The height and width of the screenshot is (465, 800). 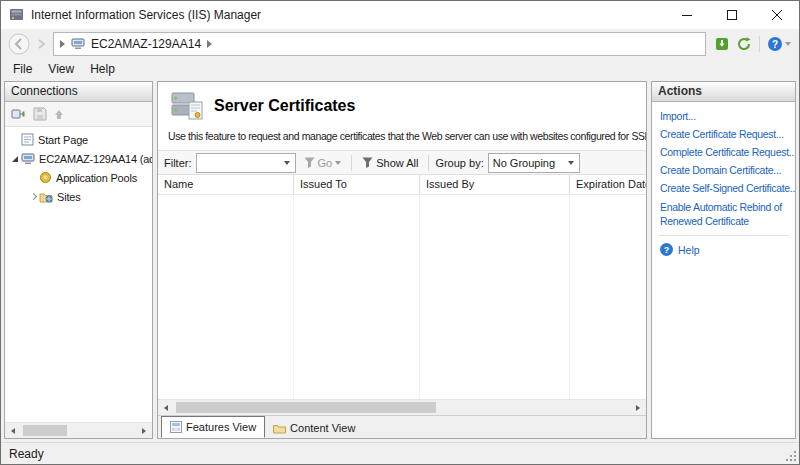 What do you see at coordinates (791, 456) in the screenshot?
I see `resize-grip-icon` at bounding box center [791, 456].